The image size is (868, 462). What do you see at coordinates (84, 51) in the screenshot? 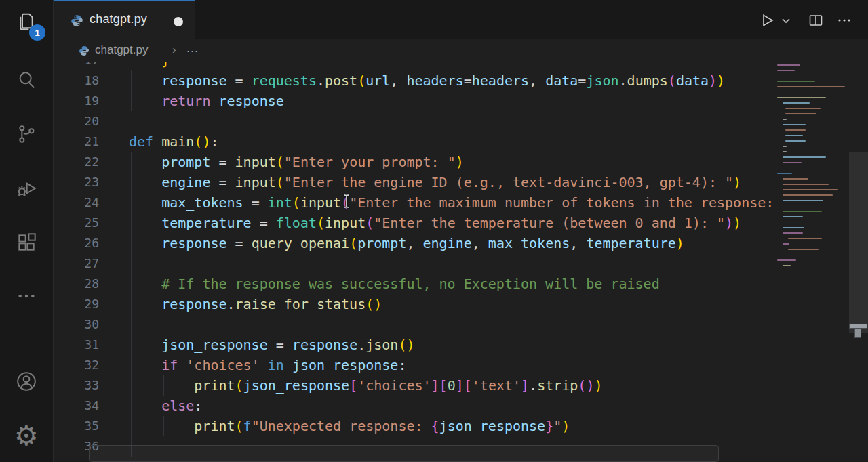
I see `python-file-icon-small` at bounding box center [84, 51].